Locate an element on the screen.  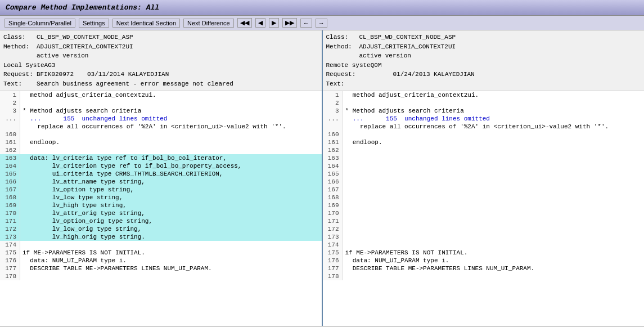
line-number: 174 is located at coordinates (333, 245).